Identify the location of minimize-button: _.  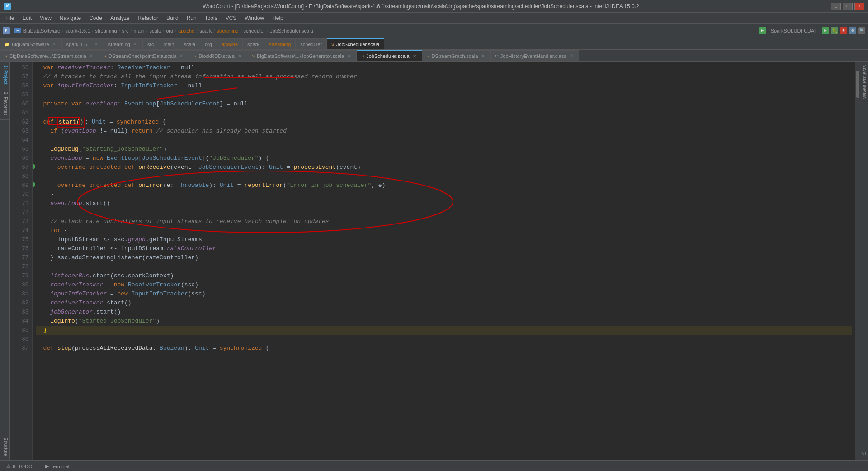
(836, 6).